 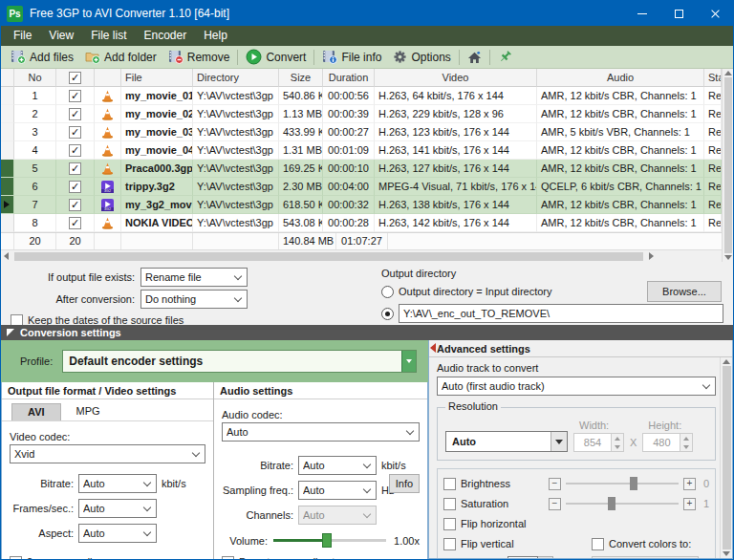 What do you see at coordinates (42, 57) in the screenshot?
I see `add-files-button: Add files` at bounding box center [42, 57].